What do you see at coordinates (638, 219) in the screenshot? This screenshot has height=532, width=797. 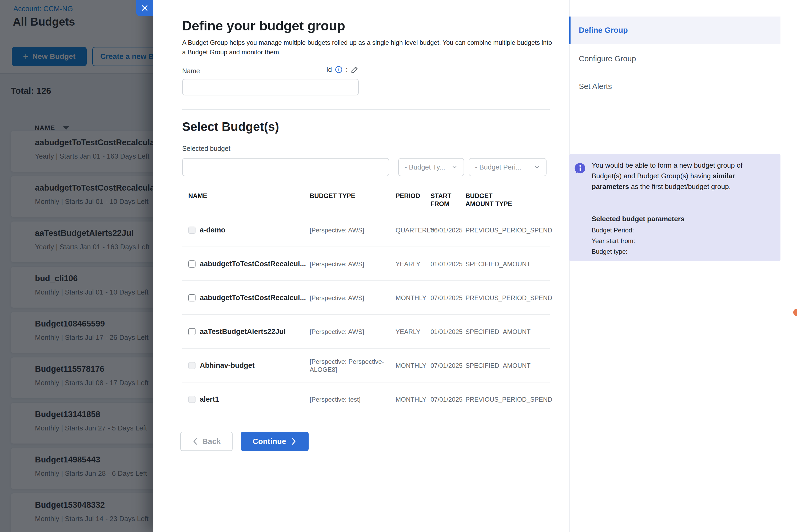 I see `selected-budget-parameters-heading: Selected budget parameters` at bounding box center [638, 219].